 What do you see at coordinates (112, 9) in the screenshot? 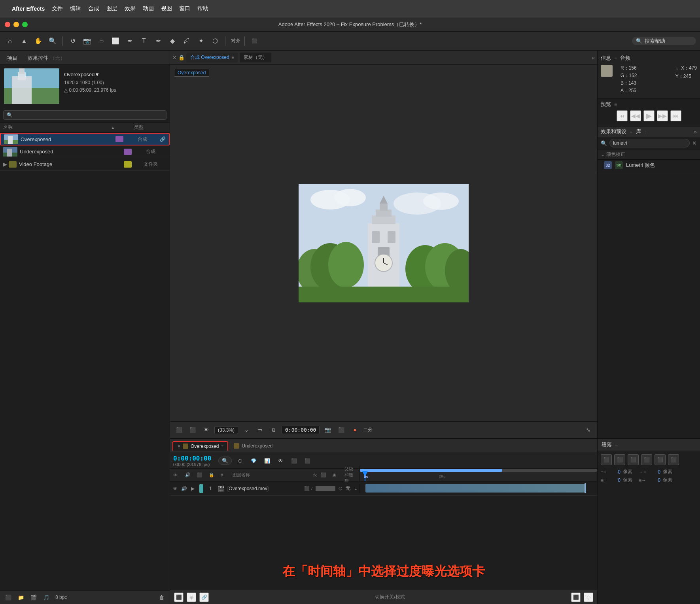
I see `menu-layer: 图层` at bounding box center [112, 9].